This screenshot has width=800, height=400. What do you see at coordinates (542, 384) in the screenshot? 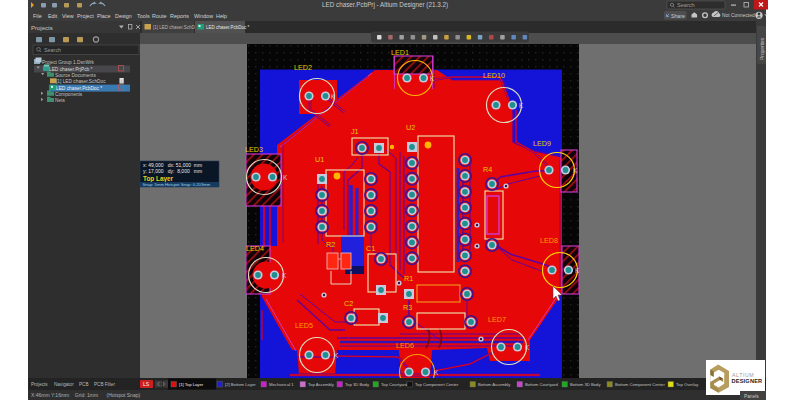
I see `svg-text: Bottom Courtyard` at bounding box center [542, 384].